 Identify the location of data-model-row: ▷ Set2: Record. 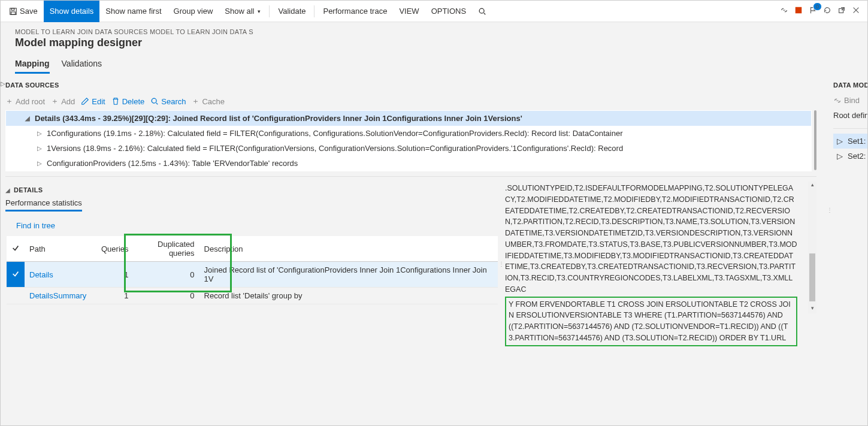
(851, 156).